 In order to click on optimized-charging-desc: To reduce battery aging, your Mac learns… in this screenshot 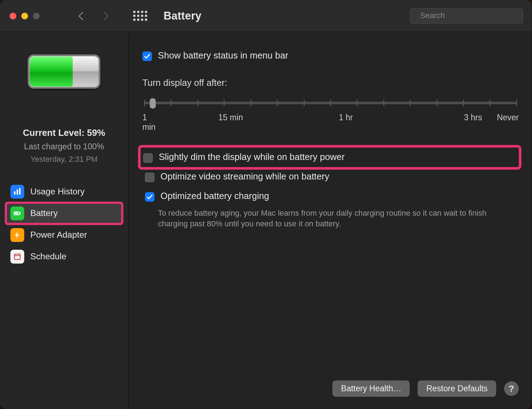, I will do `click(333, 219)`.